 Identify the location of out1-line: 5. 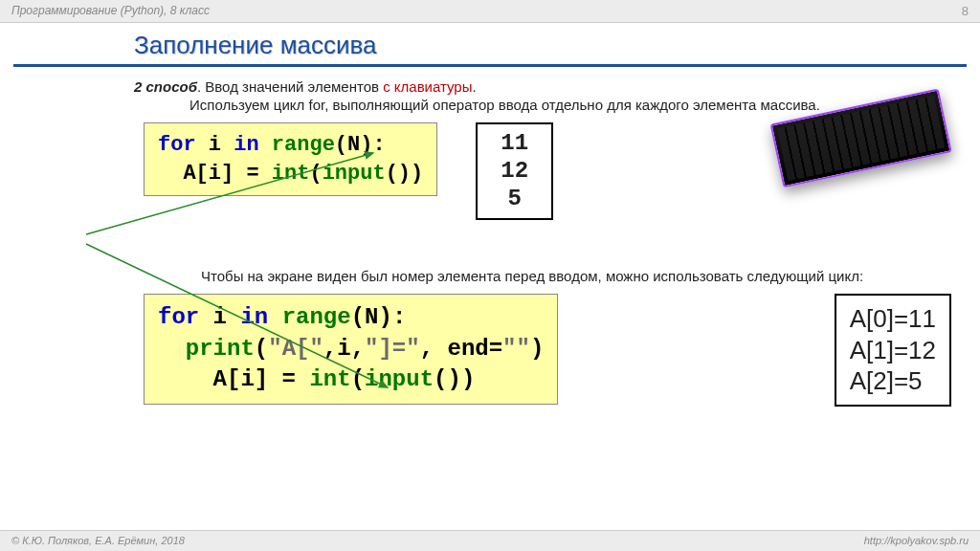
(515, 199).